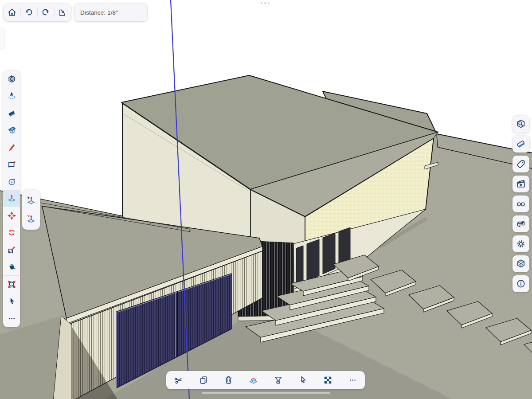 This screenshot has width=532, height=399. What do you see at coordinates (352, 380) in the screenshot?
I see `more-button` at bounding box center [352, 380].